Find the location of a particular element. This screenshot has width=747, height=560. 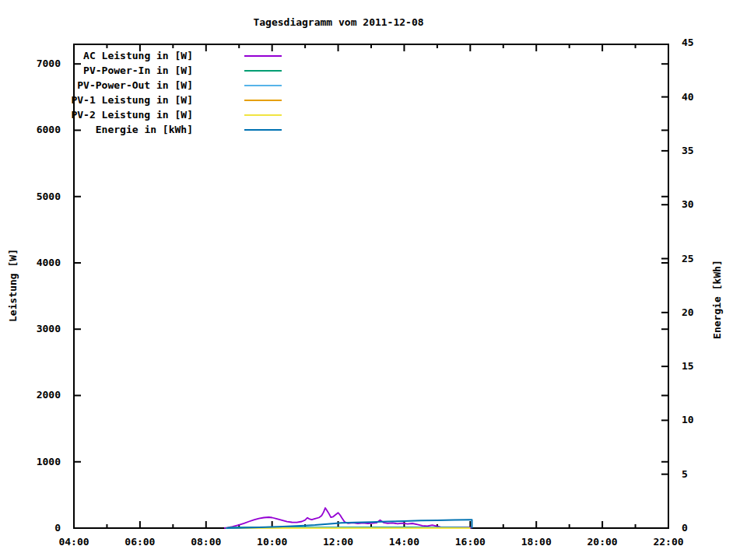

y-right-tick-label: 0 is located at coordinates (685, 527).